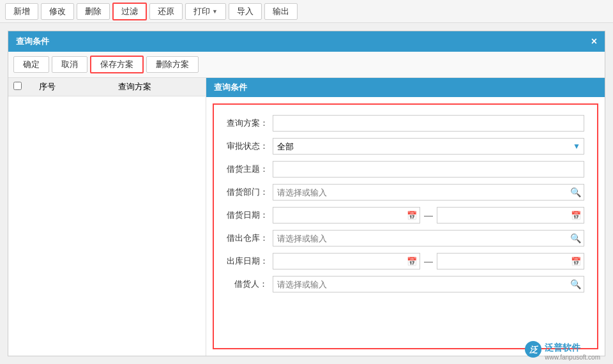  What do you see at coordinates (511, 261) in the screenshot?
I see `out-date-end-wrap: 📅` at bounding box center [511, 261].